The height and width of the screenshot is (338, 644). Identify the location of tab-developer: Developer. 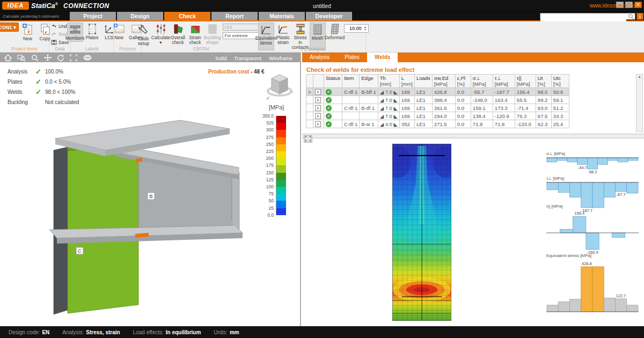
(329, 16).